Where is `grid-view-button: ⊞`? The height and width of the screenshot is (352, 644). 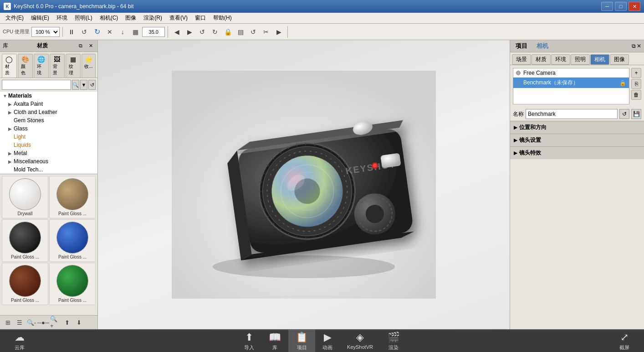
grid-view-button: ⊞ is located at coordinates (8, 322).